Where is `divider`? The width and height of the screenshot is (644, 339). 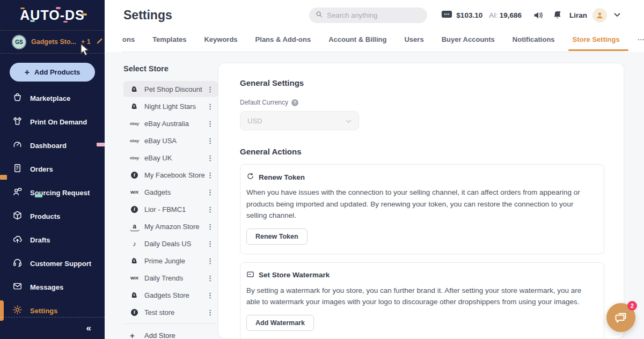
divider is located at coordinates (170, 324).